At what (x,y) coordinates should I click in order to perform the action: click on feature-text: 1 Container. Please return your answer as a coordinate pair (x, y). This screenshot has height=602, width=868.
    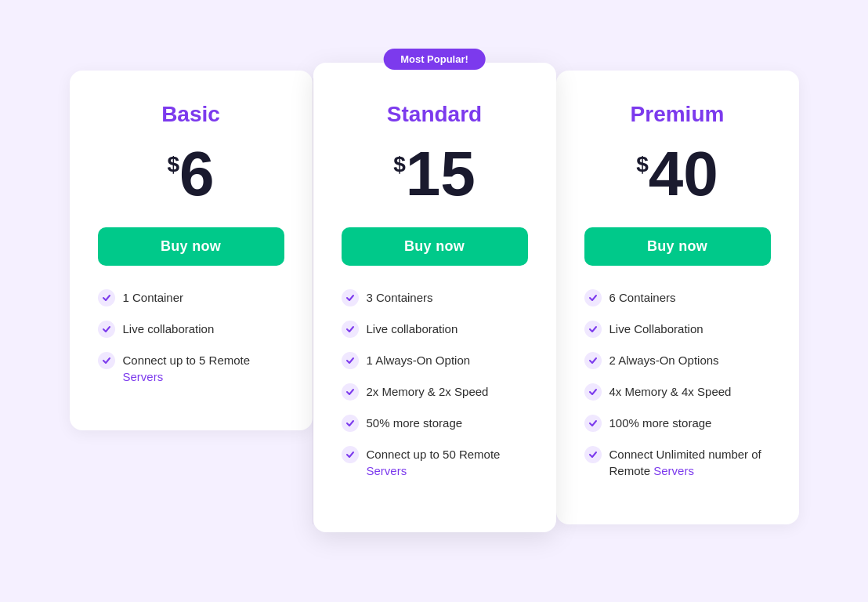
    Looking at the image, I should click on (154, 298).